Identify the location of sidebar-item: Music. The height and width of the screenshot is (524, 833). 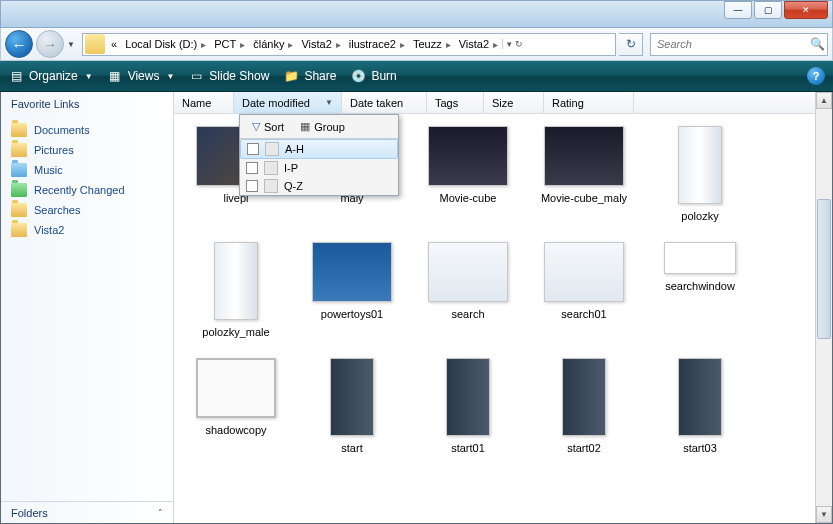
(87, 170).